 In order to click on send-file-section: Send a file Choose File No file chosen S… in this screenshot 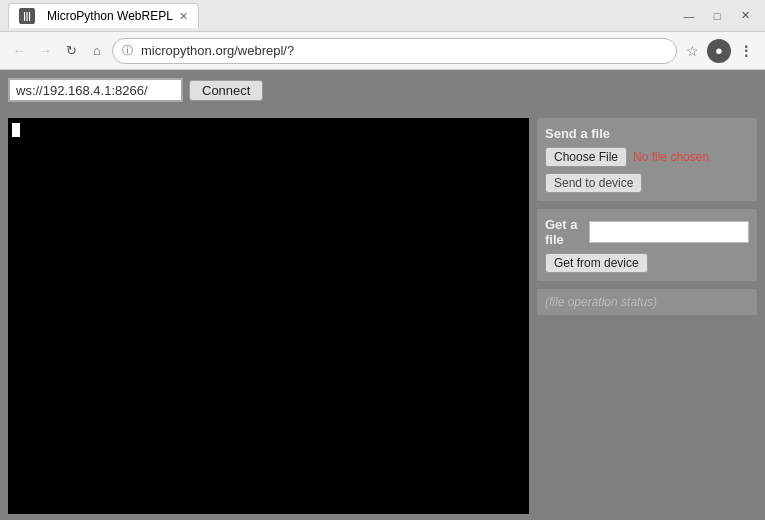, I will do `click(647, 160)`.